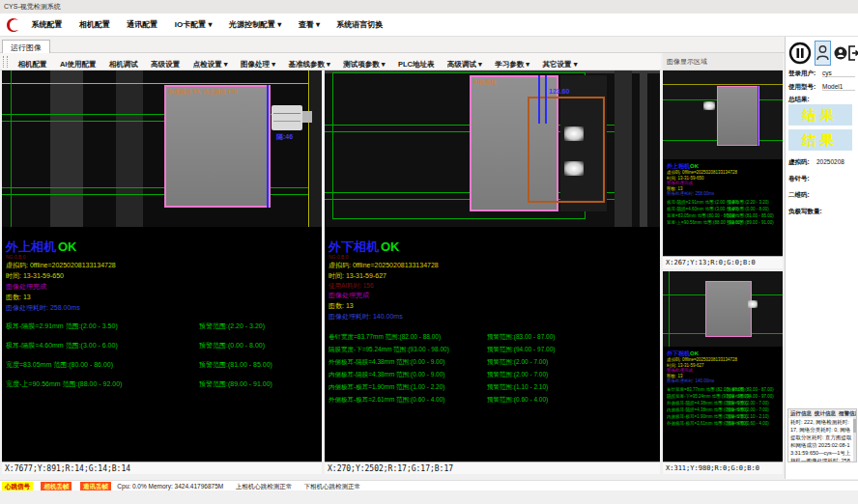 Image resolution: width=858 pixels, height=504 pixels. What do you see at coordinates (385, 338) in the screenshot?
I see `measure-value: 卷针宽度=83.77mm 范围:(82.00 - 88.00)` at bounding box center [385, 338].